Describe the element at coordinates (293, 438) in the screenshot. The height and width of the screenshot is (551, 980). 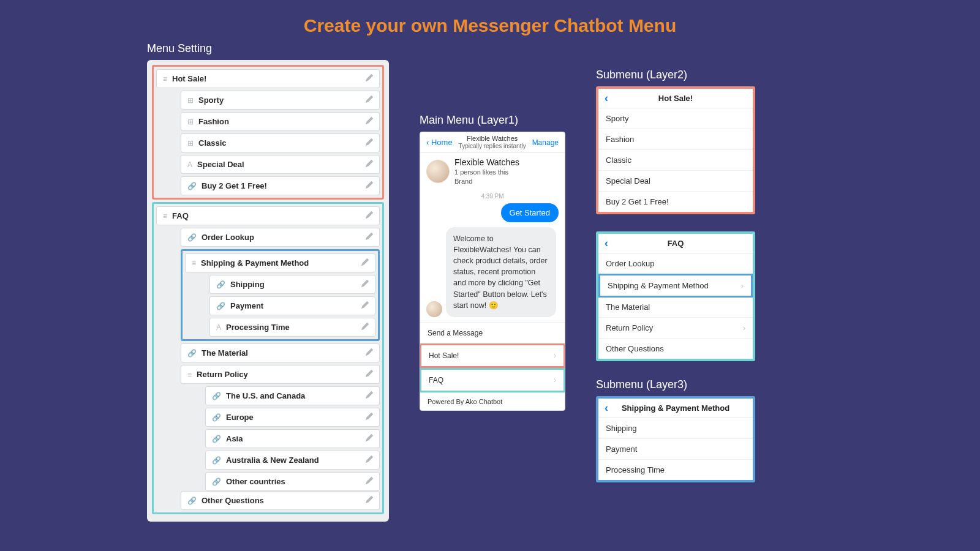
I see `menu-item-asia: 🔗Asia` at that location.